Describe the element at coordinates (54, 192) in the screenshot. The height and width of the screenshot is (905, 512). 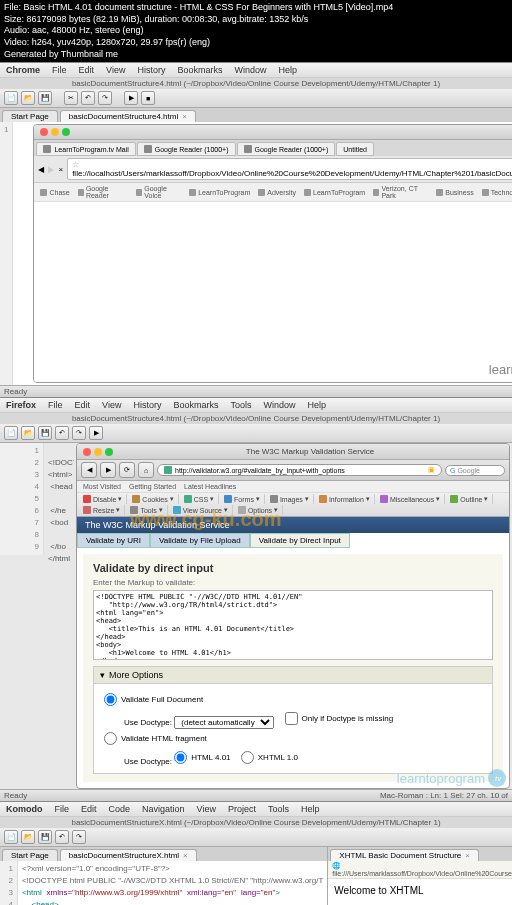
I see `bookmark-item: Chase` at that location.